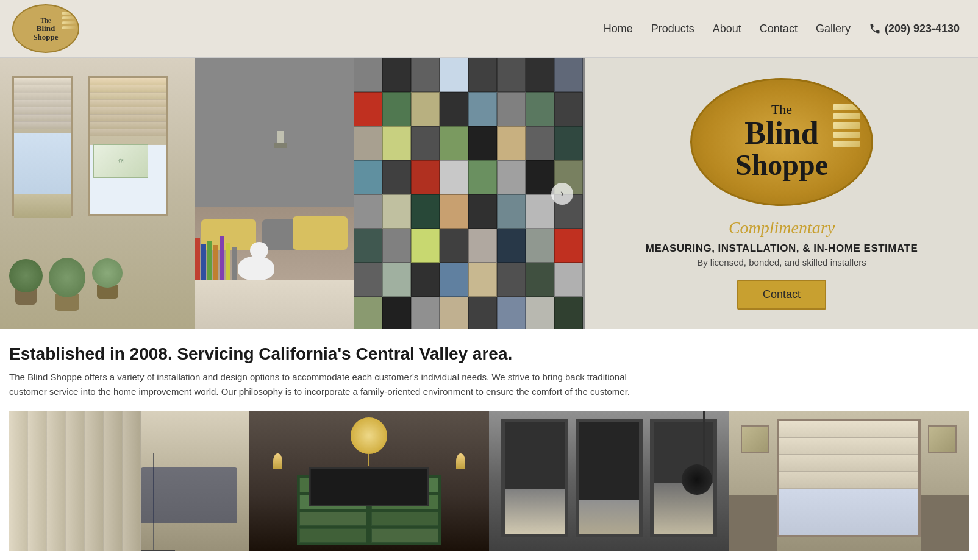  Describe the element at coordinates (782, 228) in the screenshot. I see `promo-complimentary: Complimentary` at that location.